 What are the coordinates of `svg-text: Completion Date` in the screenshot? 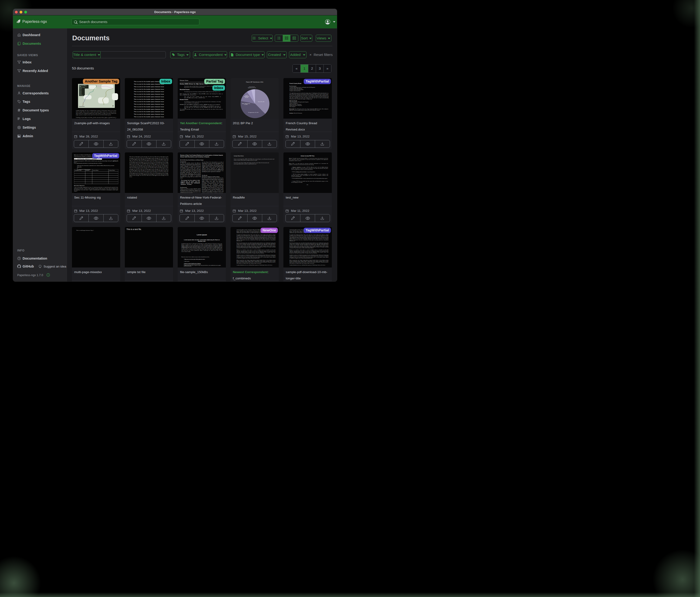 It's located at (78, 170).